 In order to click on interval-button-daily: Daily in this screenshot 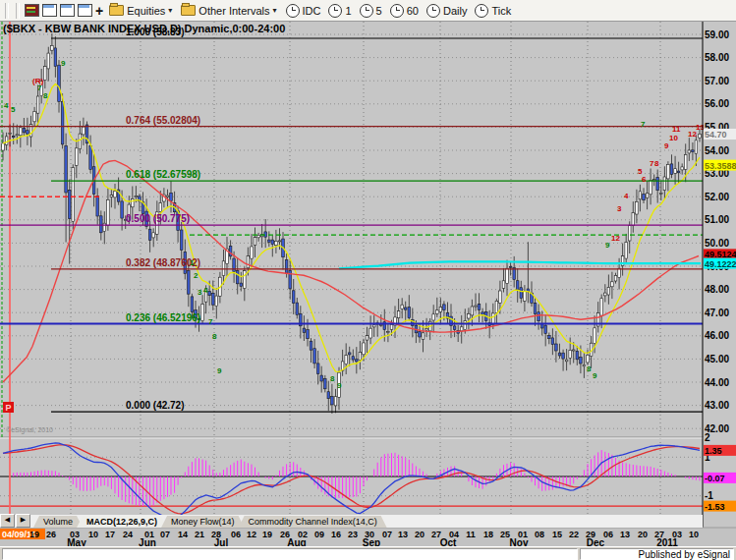, I will do `click(446, 11)`.